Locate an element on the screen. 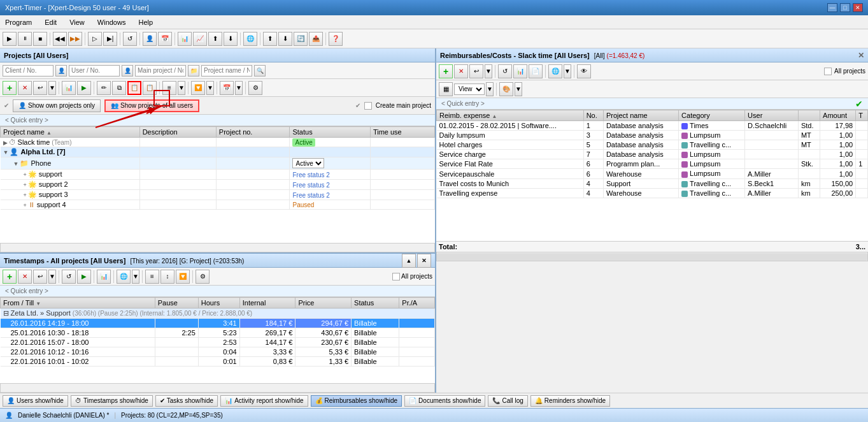  ts-group-button: ≡ is located at coordinates (152, 277).